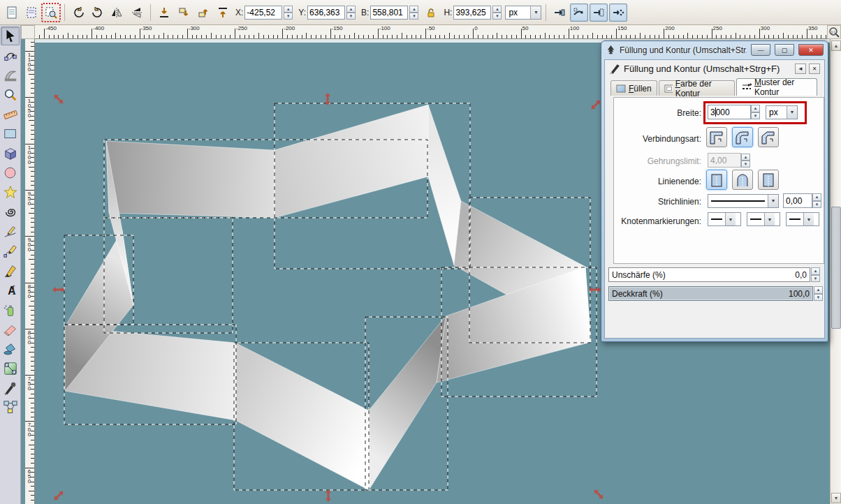 This screenshot has width=841, height=504. What do you see at coordinates (263, 13) in the screenshot?
I see `x-input: -425,52` at bounding box center [263, 13].